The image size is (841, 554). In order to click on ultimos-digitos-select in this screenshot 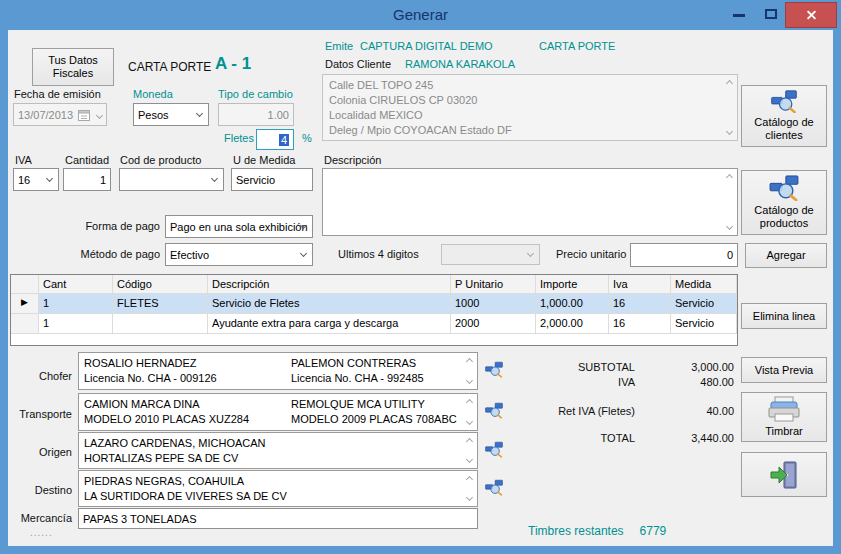, I will do `click(490, 254)`.